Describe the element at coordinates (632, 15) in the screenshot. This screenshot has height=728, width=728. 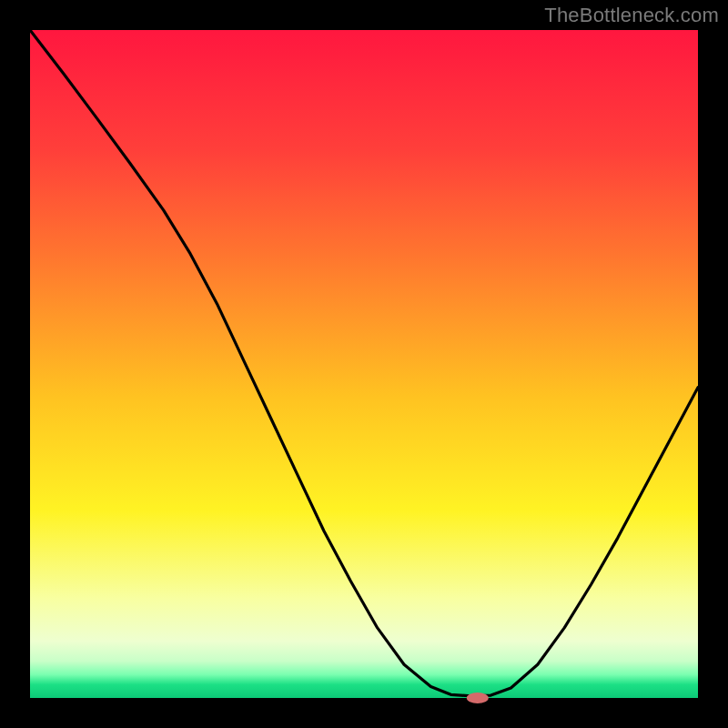
I see `watermark-text: TheBottleneck.com` at that location.